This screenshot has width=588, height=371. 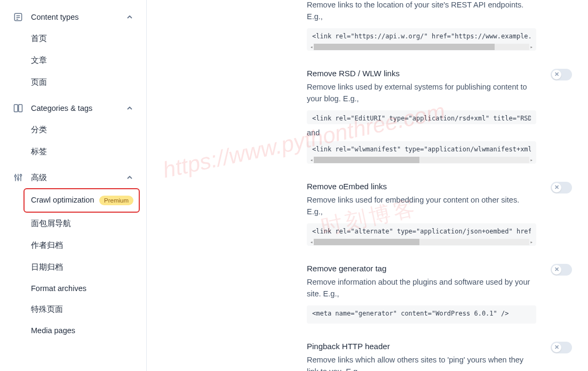 I want to click on nav-item-label: 文章, so click(x=39, y=61).